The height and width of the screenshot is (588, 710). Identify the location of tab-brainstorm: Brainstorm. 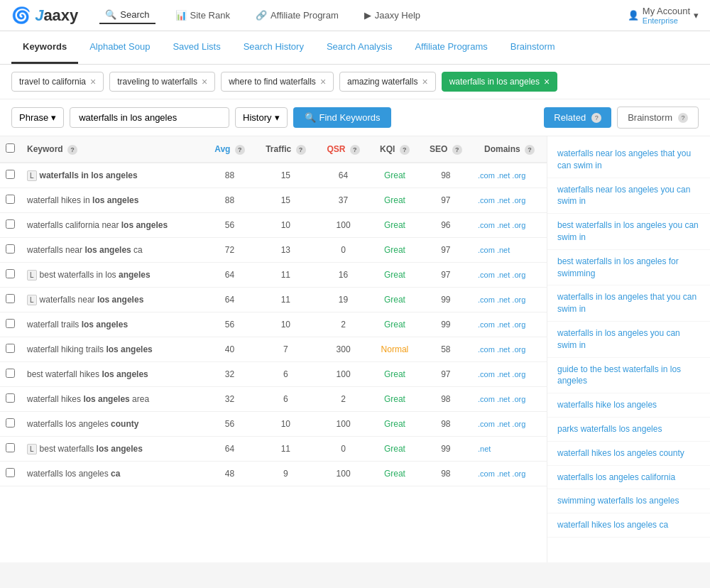
(532, 48).